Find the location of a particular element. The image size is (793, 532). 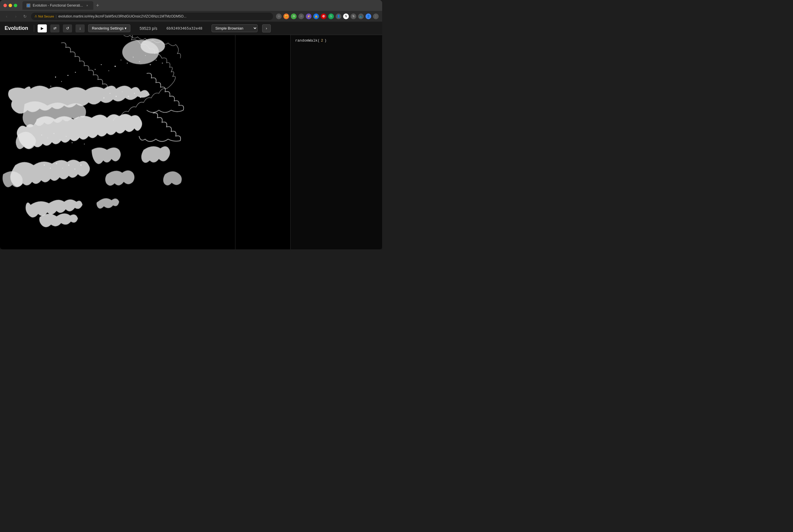

rendering-settings-button: Rendering Settings ▾ is located at coordinates (109, 28).